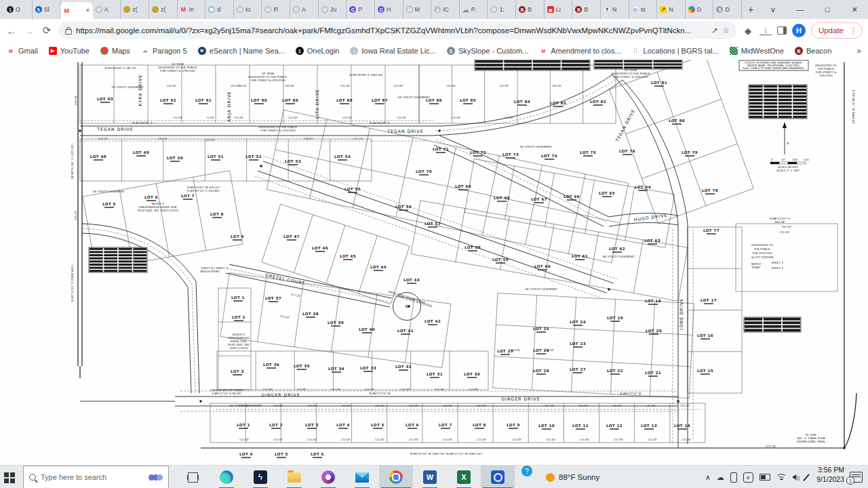  Describe the element at coordinates (799, 30) in the screenshot. I see `profile-avatar: H` at that location.